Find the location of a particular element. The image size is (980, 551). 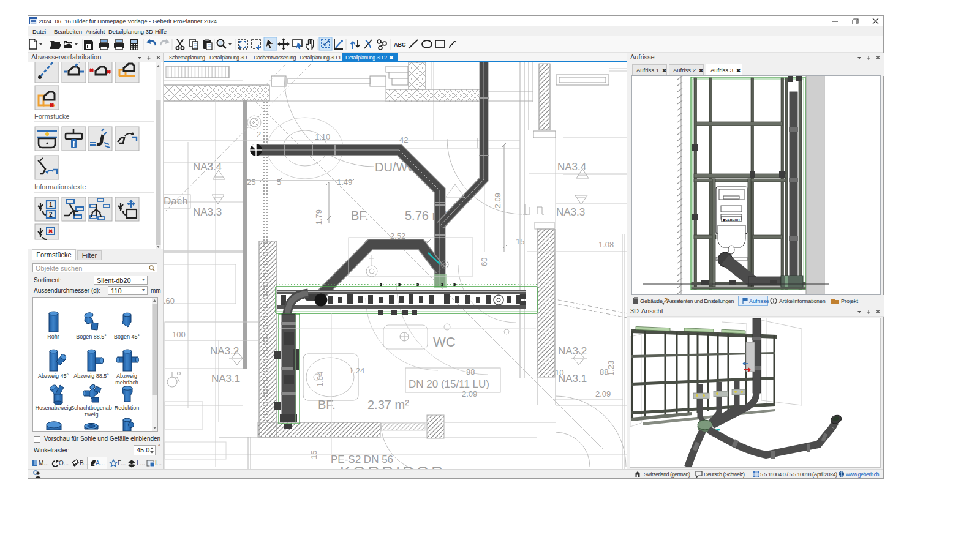

svg-text: Bogen 88.5° is located at coordinates (91, 337).